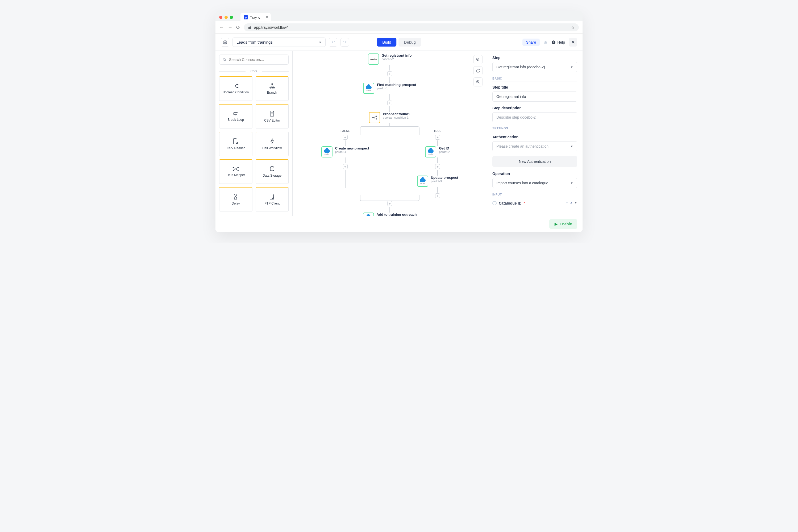 The image size is (798, 532). I want to click on enable-button: ▶ Enable, so click(563, 224).